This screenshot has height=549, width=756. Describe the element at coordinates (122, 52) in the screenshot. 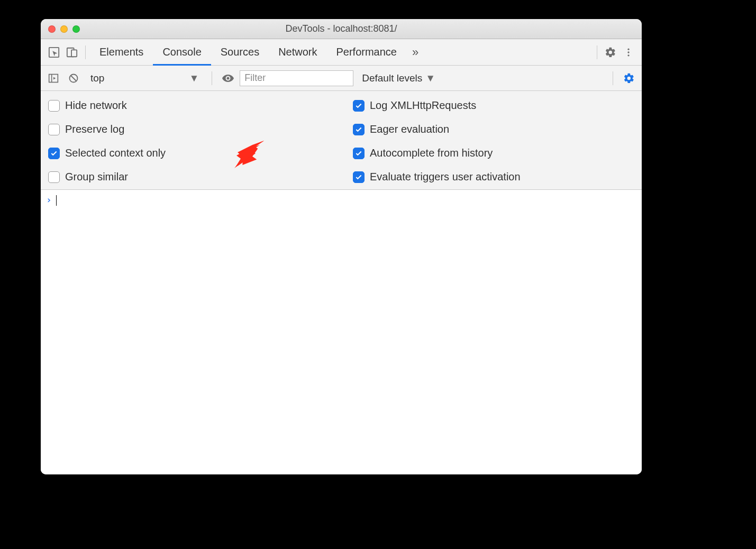

I see `tab-elements: Elements` at that location.